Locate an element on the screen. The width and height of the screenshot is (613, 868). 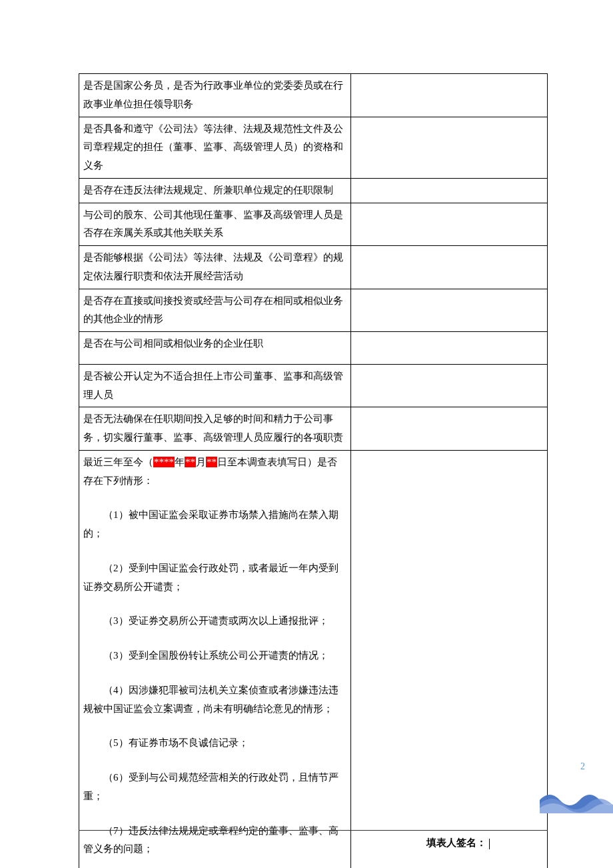
highlight-month: ** is located at coordinates (191, 462).